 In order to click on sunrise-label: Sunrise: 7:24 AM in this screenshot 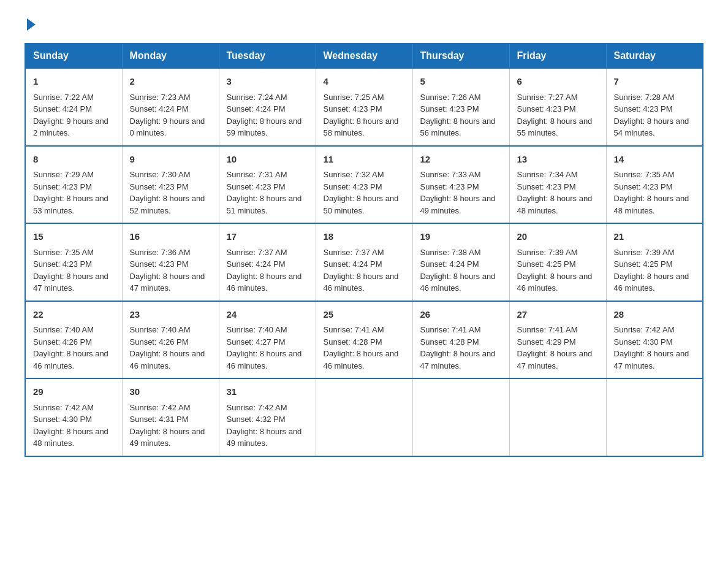, I will do `click(257, 97)`.